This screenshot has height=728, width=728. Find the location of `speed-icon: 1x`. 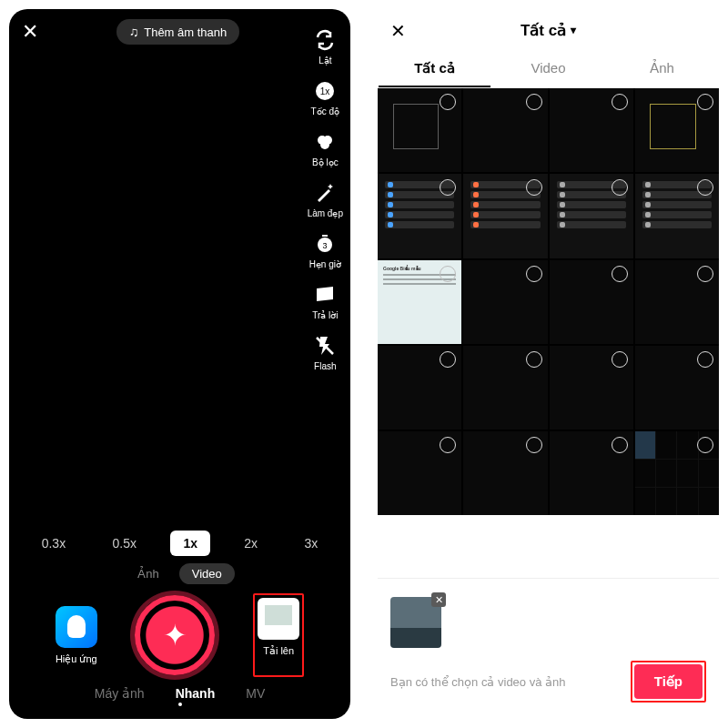

speed-icon: 1x is located at coordinates (325, 91).